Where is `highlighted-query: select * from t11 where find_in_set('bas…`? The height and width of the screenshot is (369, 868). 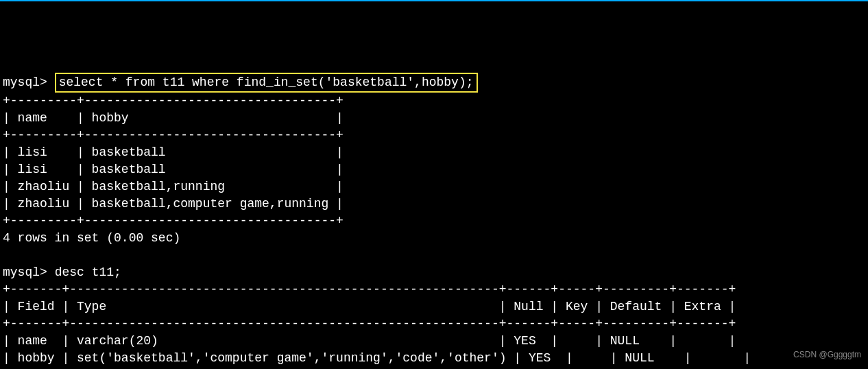 highlighted-query: select * from t11 where find_in_set('bas… is located at coordinates (266, 82).